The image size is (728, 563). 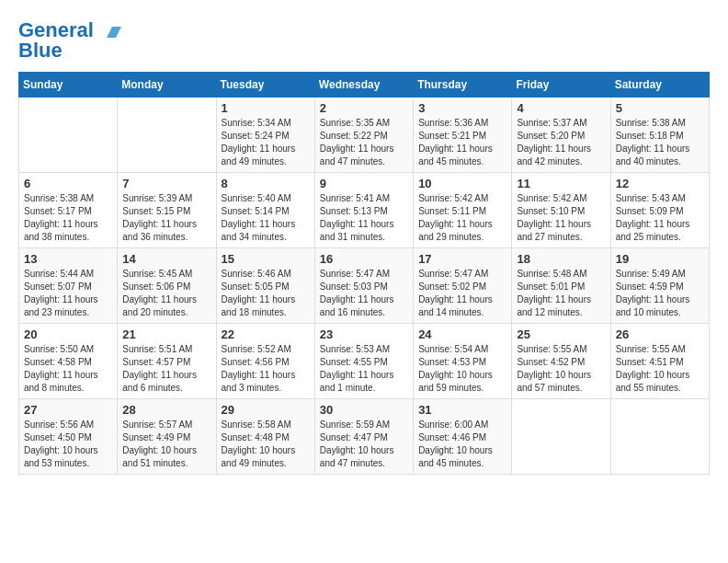 What do you see at coordinates (167, 286) in the screenshot?
I see `calendar-cell: 14Sunrise: 5:45 AM Sunset: 5:06 PM Dayli…` at bounding box center [167, 286].